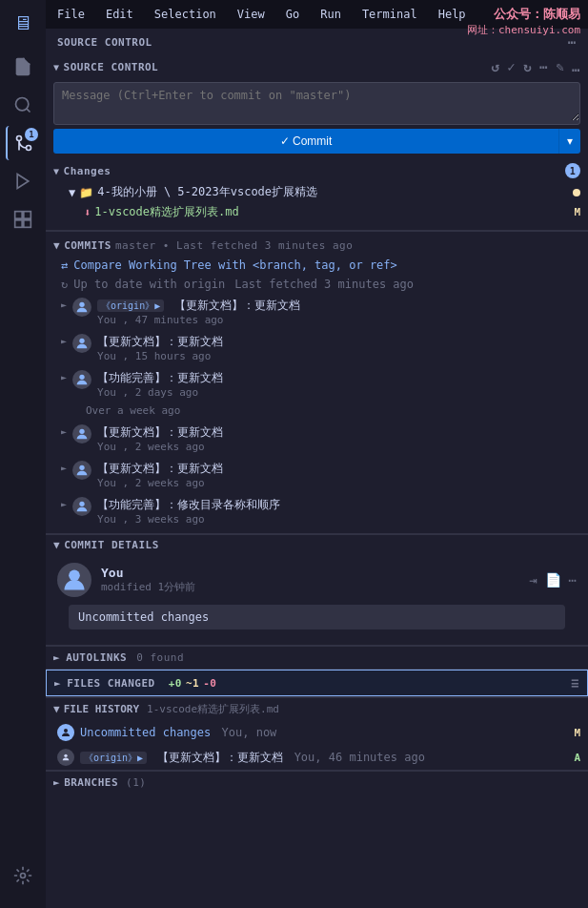  Describe the element at coordinates (101, 710) in the screenshot. I see `file-history-title: FILE HISTORY` at that location.